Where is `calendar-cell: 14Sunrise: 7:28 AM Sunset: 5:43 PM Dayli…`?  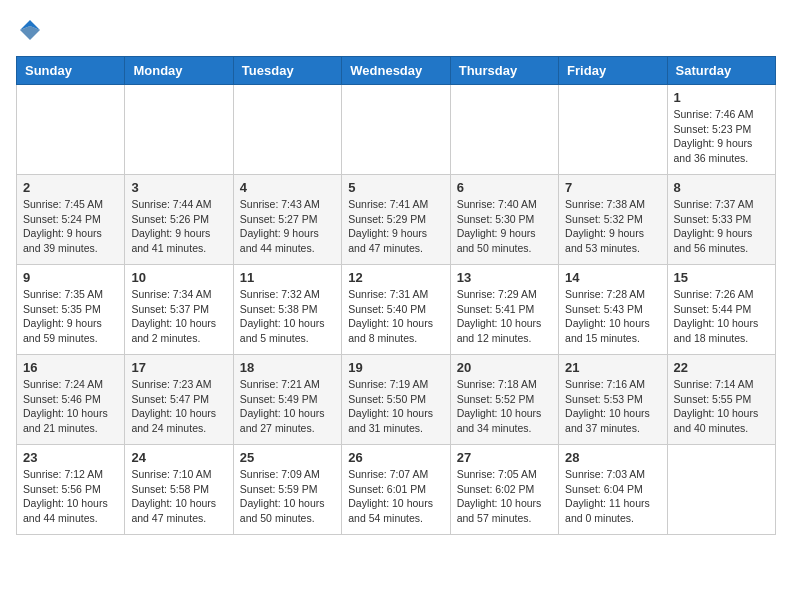
calendar-cell: 14Sunrise: 7:28 AM Sunset: 5:43 PM Dayli… is located at coordinates (613, 310).